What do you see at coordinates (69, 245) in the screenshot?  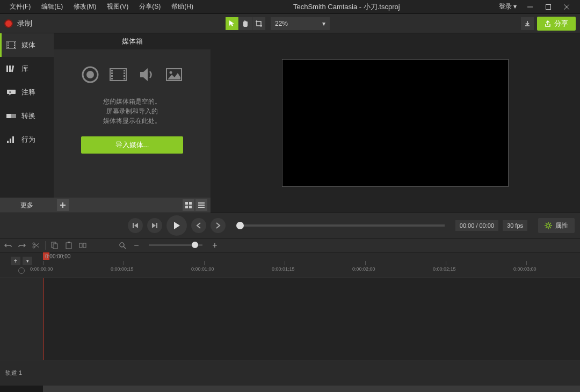 I see `paste-button` at bounding box center [69, 245].